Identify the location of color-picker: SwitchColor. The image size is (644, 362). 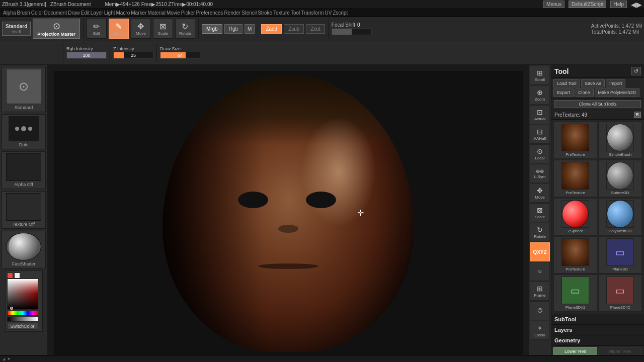
(24, 301).